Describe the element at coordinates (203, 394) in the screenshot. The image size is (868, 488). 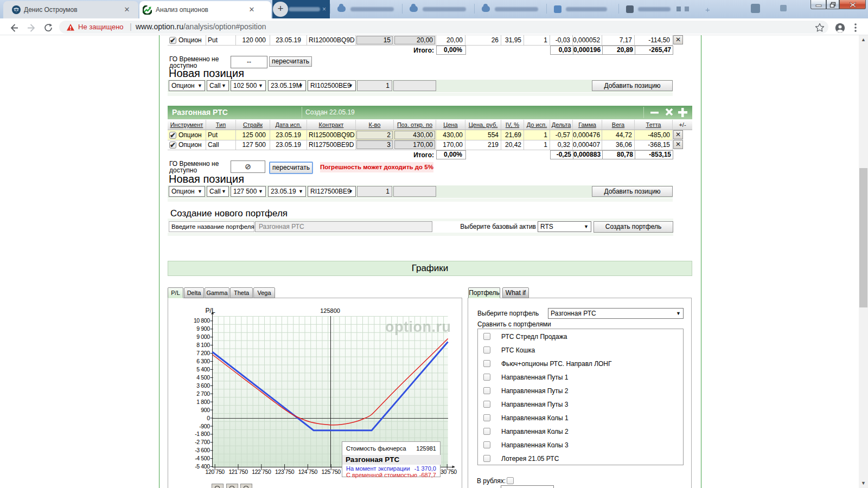
I see `svg-text: 2 700` at that location.